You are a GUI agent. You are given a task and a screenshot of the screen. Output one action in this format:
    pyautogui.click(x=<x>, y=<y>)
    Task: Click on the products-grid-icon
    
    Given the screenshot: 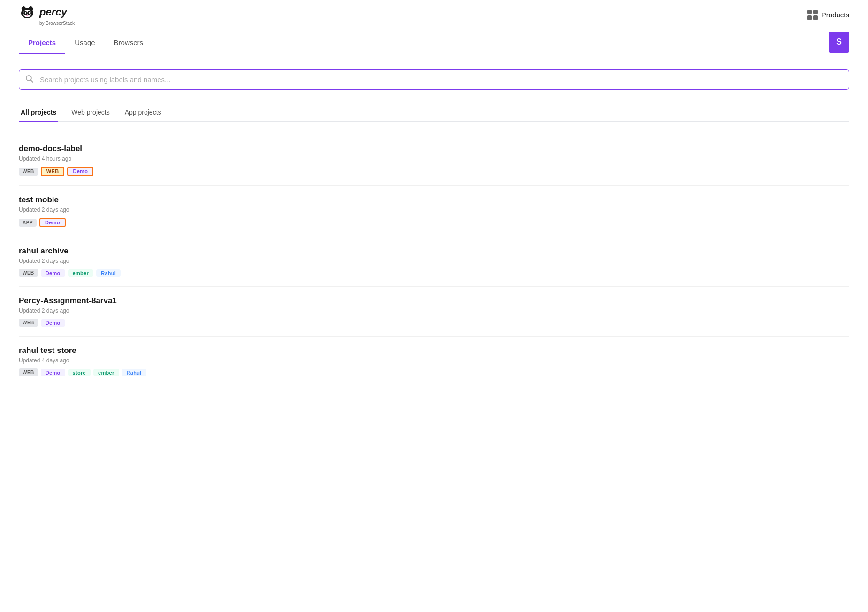 What is the action you would take?
    pyautogui.click(x=813, y=15)
    